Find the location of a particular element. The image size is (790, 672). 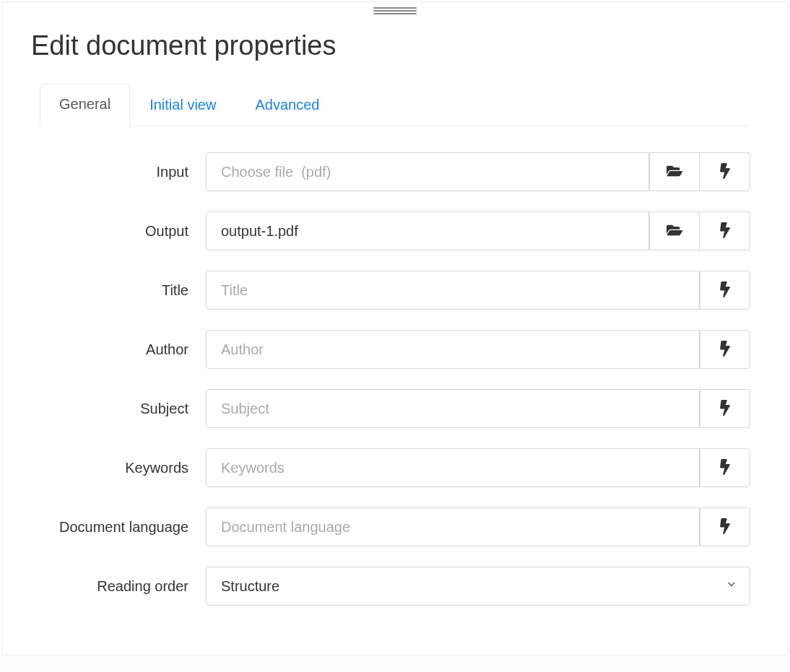

row-document-language: Document language is located at coordinates (395, 527).